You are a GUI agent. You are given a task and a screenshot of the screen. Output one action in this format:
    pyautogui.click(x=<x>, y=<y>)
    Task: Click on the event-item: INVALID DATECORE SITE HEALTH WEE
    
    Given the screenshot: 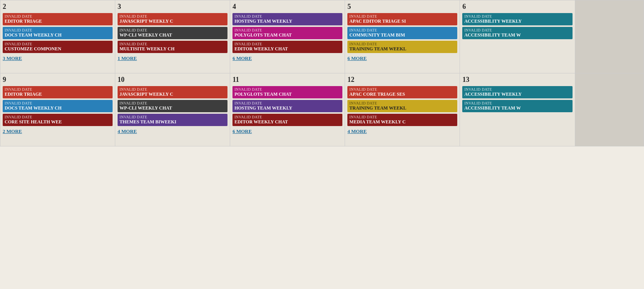 What is the action you would take?
    pyautogui.click(x=58, y=120)
    